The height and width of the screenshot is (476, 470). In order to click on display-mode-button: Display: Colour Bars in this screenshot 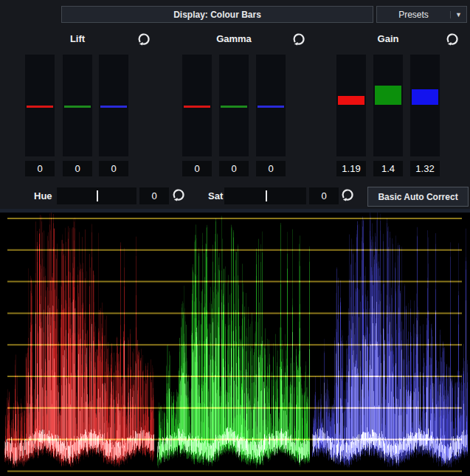, I will do `click(217, 15)`.